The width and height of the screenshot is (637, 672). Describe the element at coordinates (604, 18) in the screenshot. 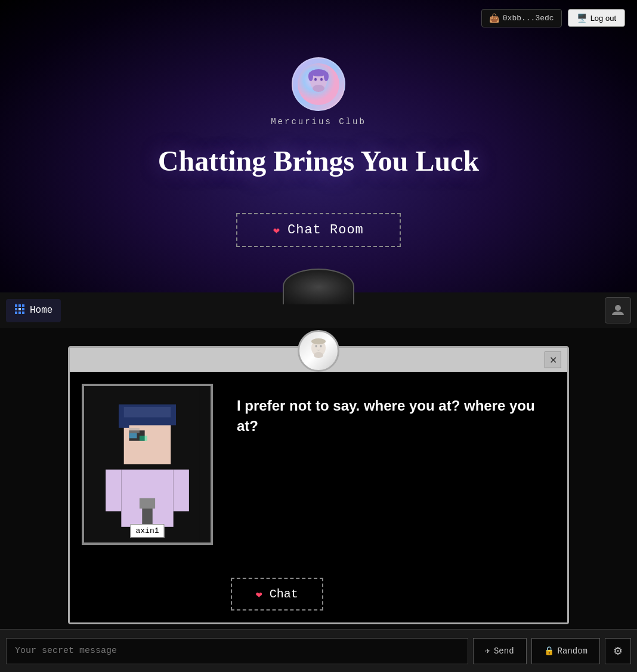

I see `logout-label: Log out` at that location.